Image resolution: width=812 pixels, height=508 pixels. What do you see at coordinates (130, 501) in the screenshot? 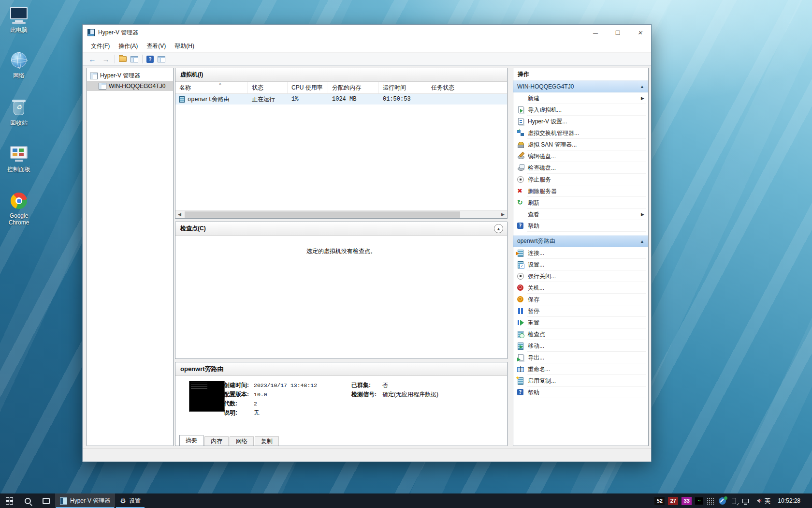
I see `taskbar-app-settings: ⚙ 设置` at bounding box center [130, 501].